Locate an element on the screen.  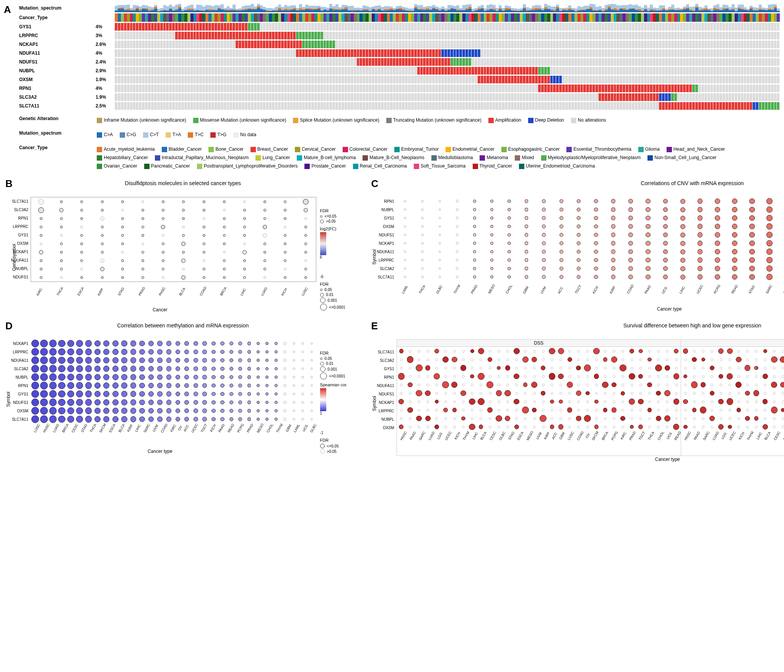
x-tick-label: KICH is located at coordinates (213, 428).